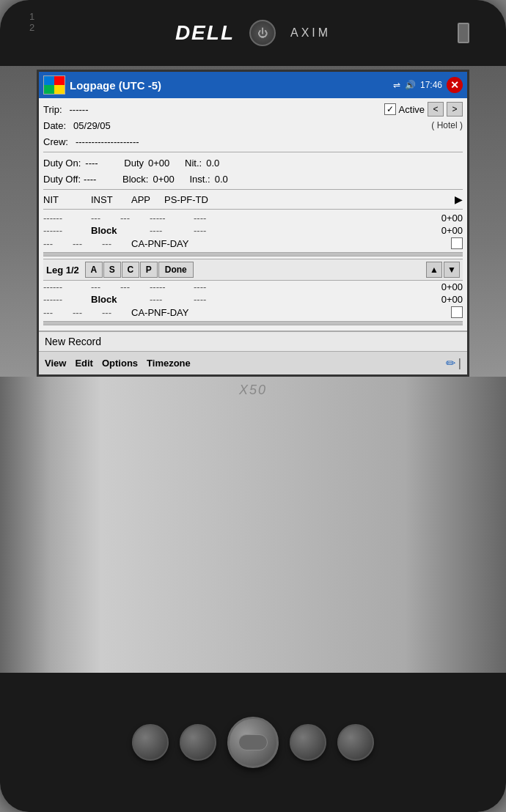 This screenshot has width=506, height=812. What do you see at coordinates (172, 218) in the screenshot?
I see `s1-r1-c4: -----` at bounding box center [172, 218].